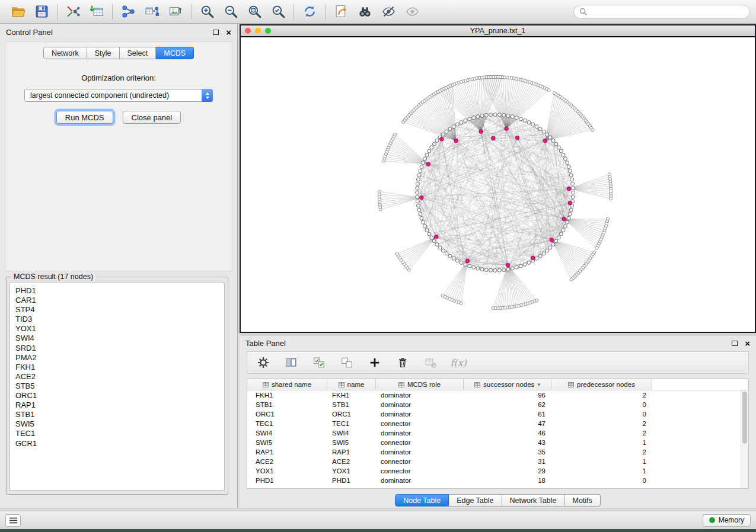 The image size is (756, 532). Describe the element at coordinates (420, 405) in the screenshot. I see `cell-mcds-role: dominator` at that location.